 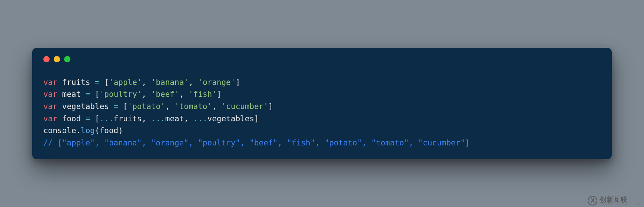 What do you see at coordinates (83, 131) in the screenshot?
I see `code-line: console.log(food)` at bounding box center [83, 131].